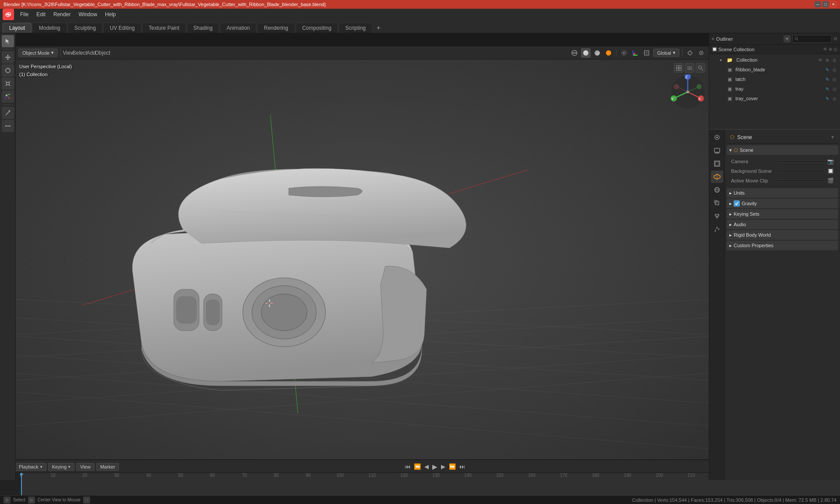 This screenshot has height=504, width=840. Describe the element at coordinates (443, 466) in the screenshot. I see `next-frame-btn: ▶` at that location.